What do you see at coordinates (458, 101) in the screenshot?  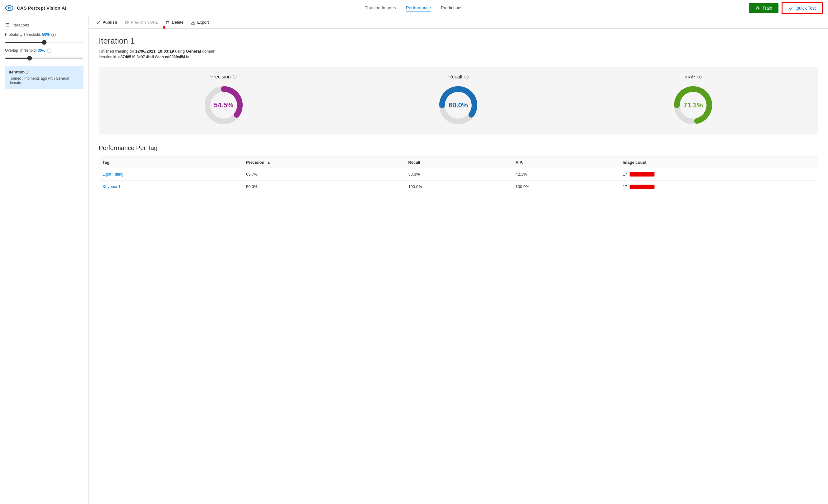 I see `recall-metric: Recall i 60.0%` at bounding box center [458, 101].